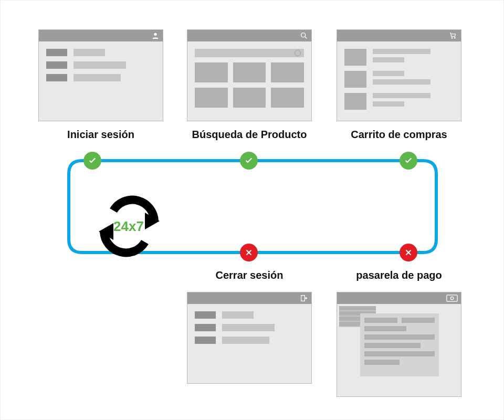  Describe the element at coordinates (101, 134) in the screenshot. I see `login-label: Iniciar sesión` at that location.